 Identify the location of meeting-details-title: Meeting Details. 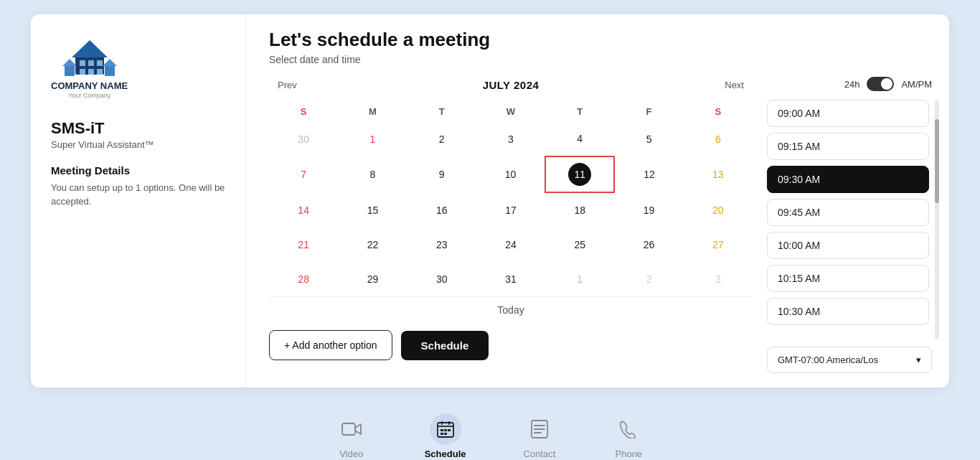
(138, 171).